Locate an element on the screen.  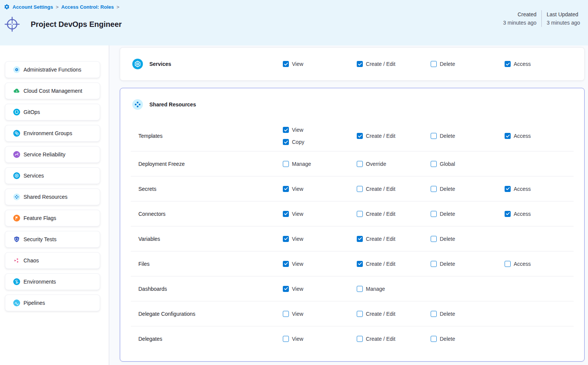
sidebar-item-security-tests: Security Tests is located at coordinates (52, 239).